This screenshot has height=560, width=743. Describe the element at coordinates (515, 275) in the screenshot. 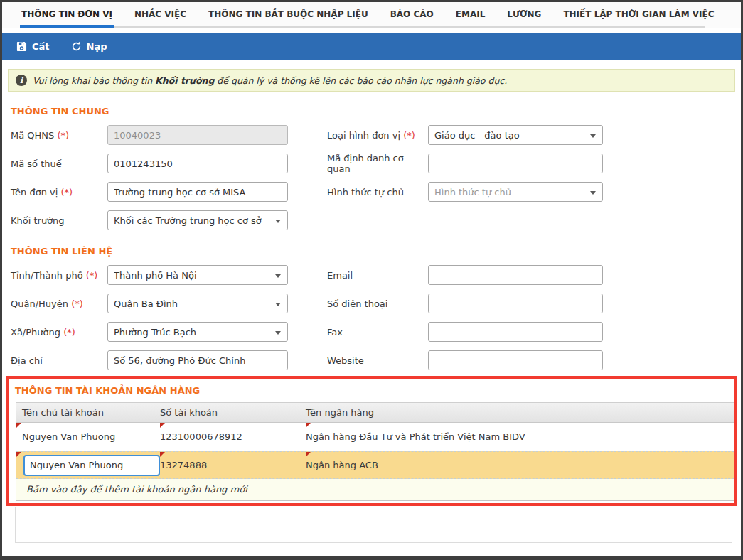

I see `email-input` at that location.